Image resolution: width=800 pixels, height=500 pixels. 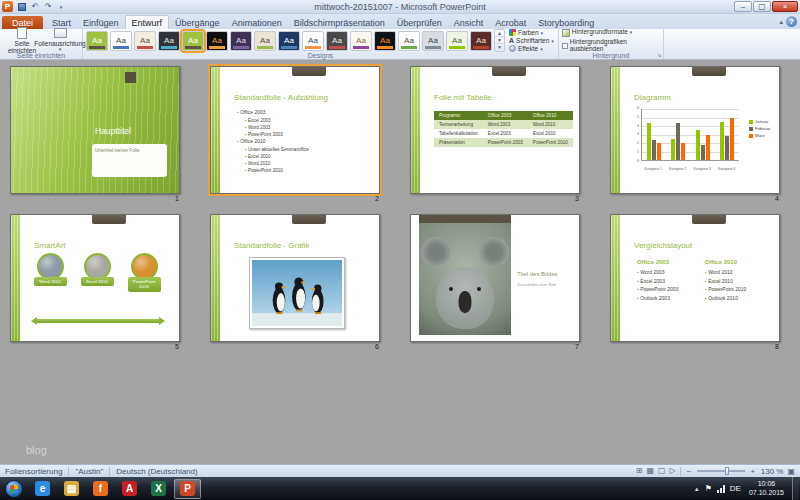 I want to click on ribbon-tab-row: Datei Start Einfügen Entwurf Übergänge A…, so click(x=400, y=22).